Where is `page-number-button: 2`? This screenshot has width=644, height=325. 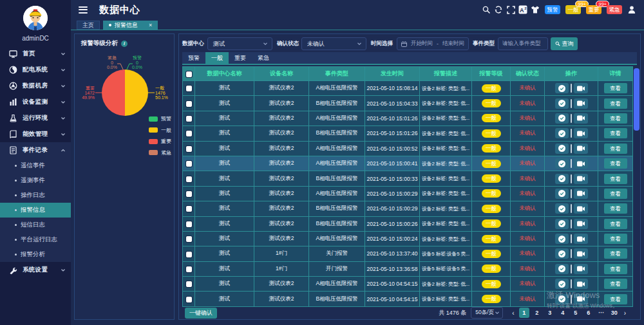
page-number-button: 2 is located at coordinates (537, 313).